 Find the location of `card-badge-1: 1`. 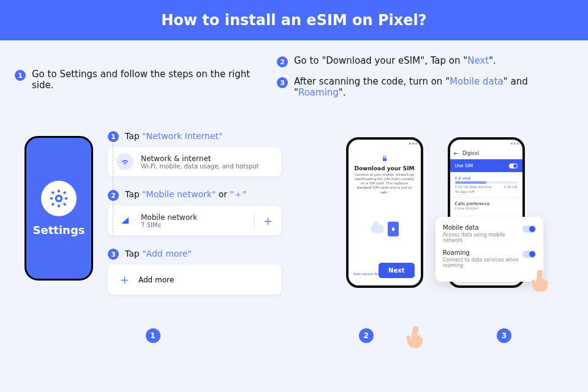

card-badge-1: 1 is located at coordinates (153, 336).